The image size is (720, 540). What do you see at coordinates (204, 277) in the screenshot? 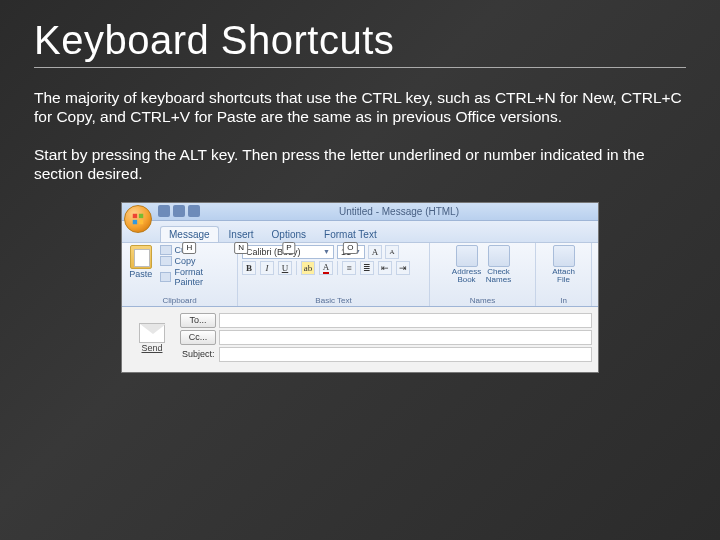
I see `format-painter-label: Format Painter` at bounding box center [204, 277].